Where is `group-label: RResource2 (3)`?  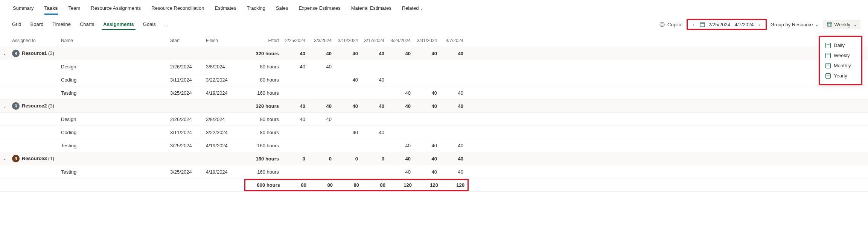 group-label: RResource2 (3) is located at coordinates (34, 106).